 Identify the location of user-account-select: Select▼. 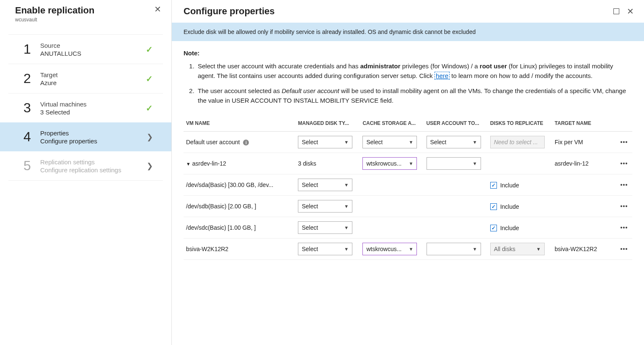
(454, 142).